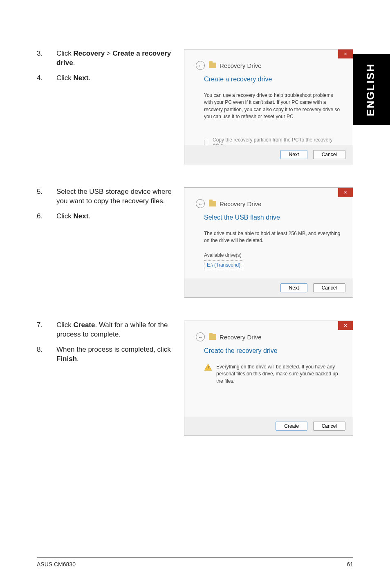 This screenshot has width=390, height=588. I want to click on drive-item: E:\ (Transcend), so click(224, 265).